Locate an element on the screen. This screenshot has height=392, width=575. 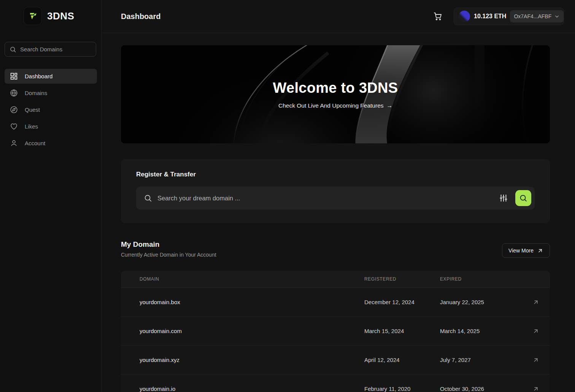
brand-logo-icon is located at coordinates (33, 16).